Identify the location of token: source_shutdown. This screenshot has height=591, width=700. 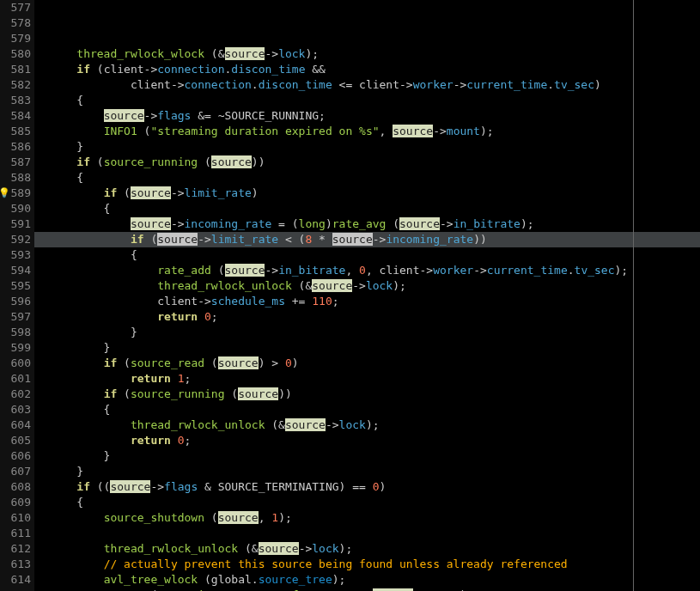
(155, 517).